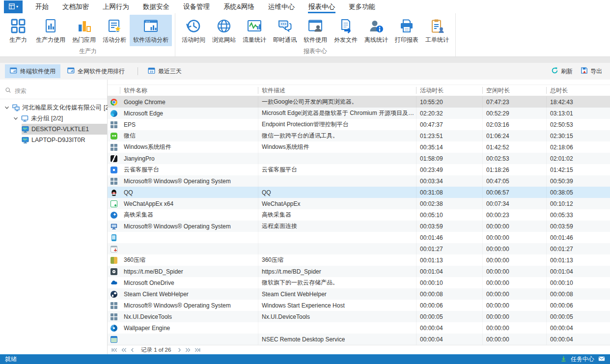 The image size is (610, 364). Describe the element at coordinates (189, 90) in the screenshot. I see `column-header-1: 软件名称` at that location.